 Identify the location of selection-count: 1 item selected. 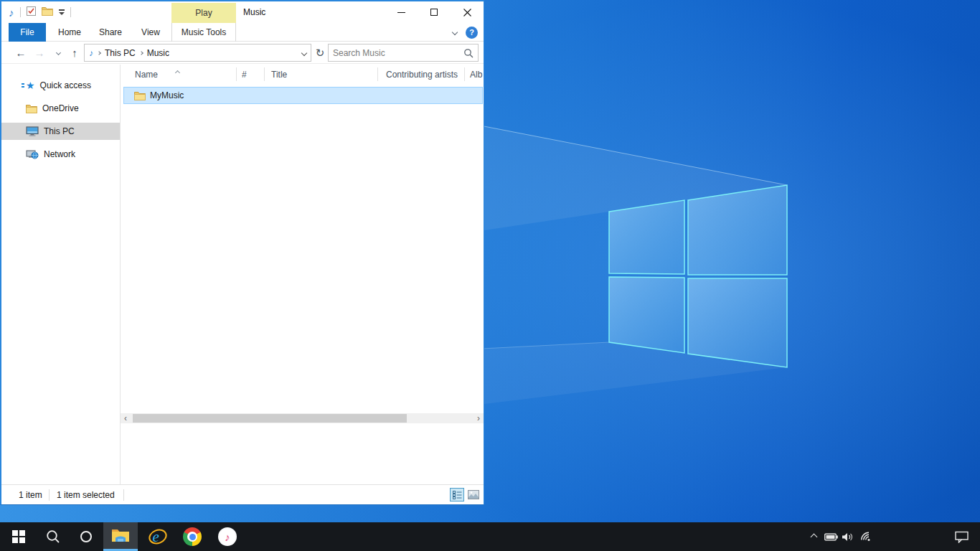
(86, 495).